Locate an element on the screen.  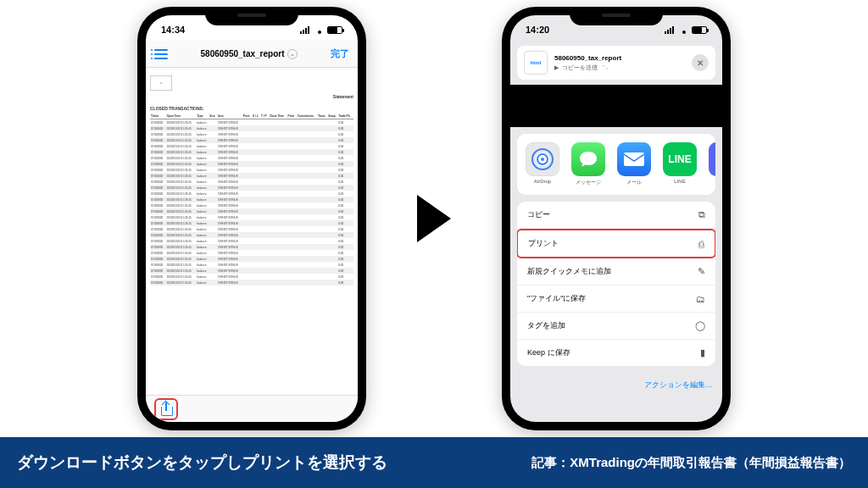
share-app-mail: メール is located at coordinates (634, 164).